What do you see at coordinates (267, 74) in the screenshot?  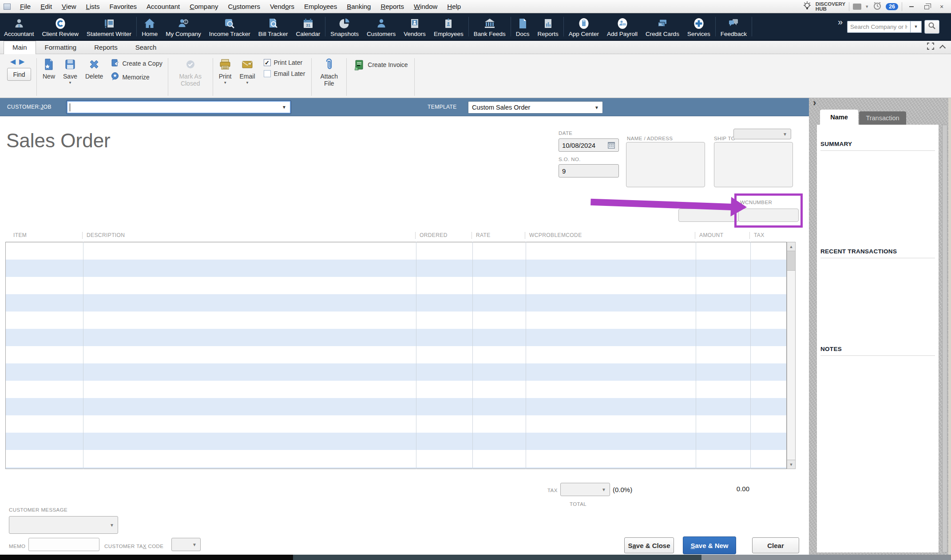 I see `email-later-checkbox` at bounding box center [267, 74].